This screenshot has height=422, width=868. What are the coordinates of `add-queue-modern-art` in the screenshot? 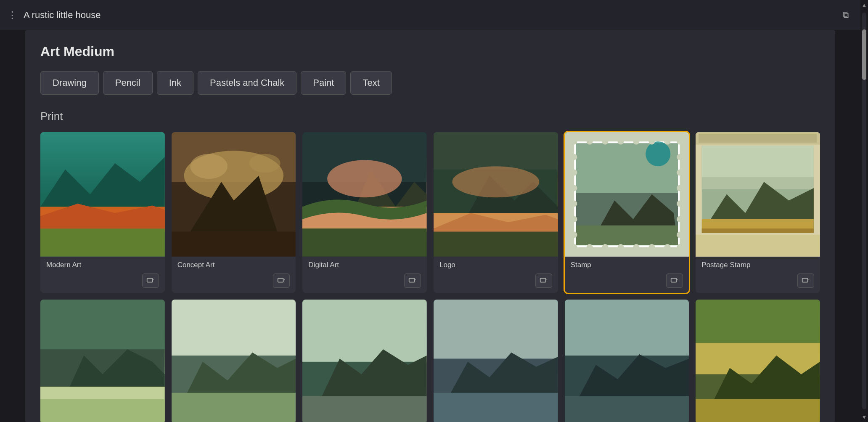 It's located at (151, 281).